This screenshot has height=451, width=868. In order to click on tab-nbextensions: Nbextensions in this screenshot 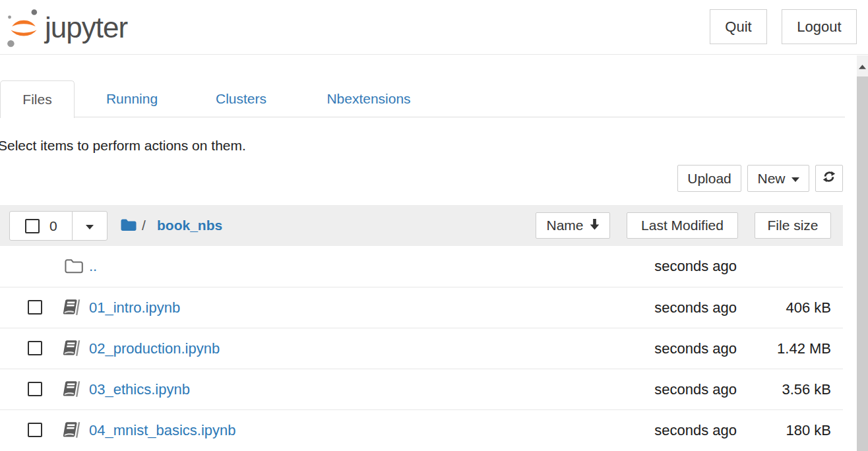, I will do `click(369, 99)`.